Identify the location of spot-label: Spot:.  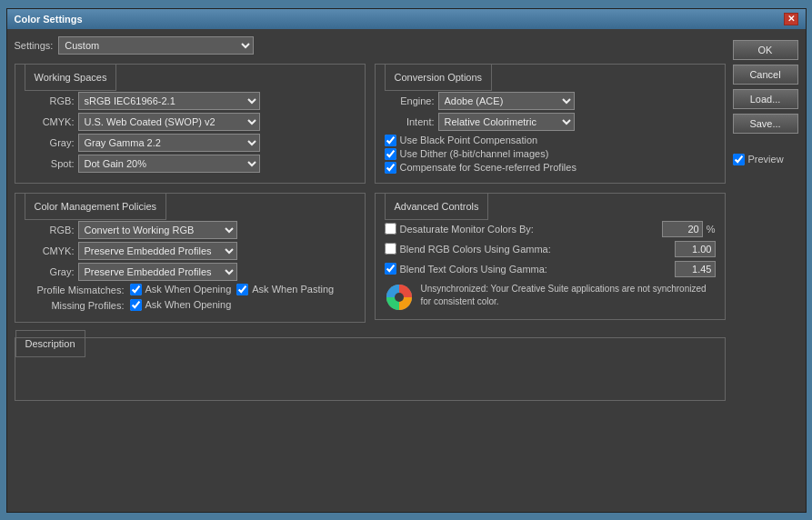
(49, 164).